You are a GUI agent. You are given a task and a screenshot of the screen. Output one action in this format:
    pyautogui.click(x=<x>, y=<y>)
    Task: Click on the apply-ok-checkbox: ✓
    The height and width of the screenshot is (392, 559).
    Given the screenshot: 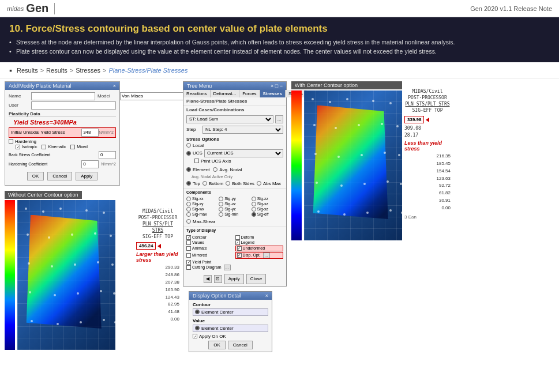 What is the action you would take?
    pyautogui.click(x=195, y=336)
    